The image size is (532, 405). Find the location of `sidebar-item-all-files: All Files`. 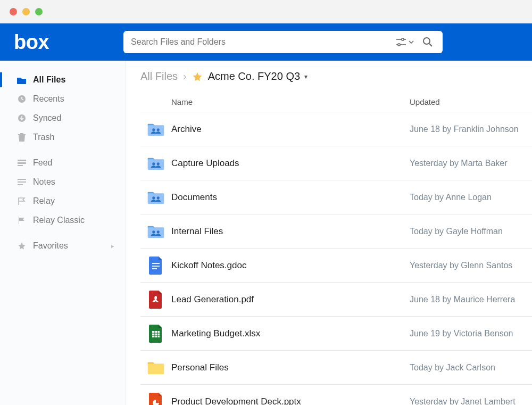

sidebar-item-all-files: All Files is located at coordinates (63, 80).